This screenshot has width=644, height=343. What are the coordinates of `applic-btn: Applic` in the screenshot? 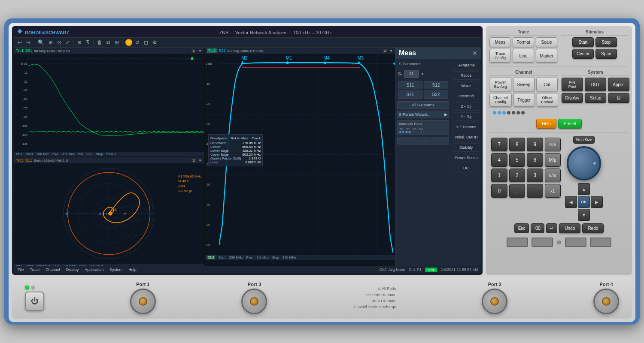 It's located at (619, 84).